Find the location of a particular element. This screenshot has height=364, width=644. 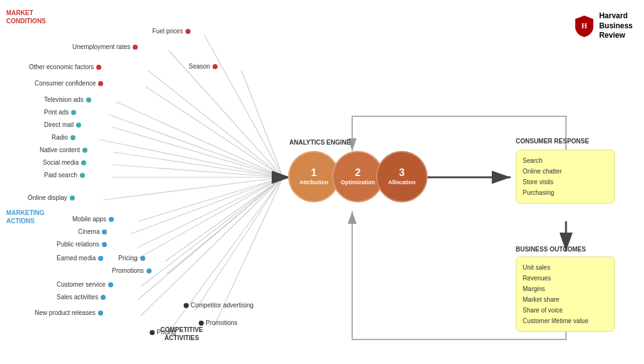

business-outcomes-label: BUSINESS OUTCOMES is located at coordinates (551, 249).